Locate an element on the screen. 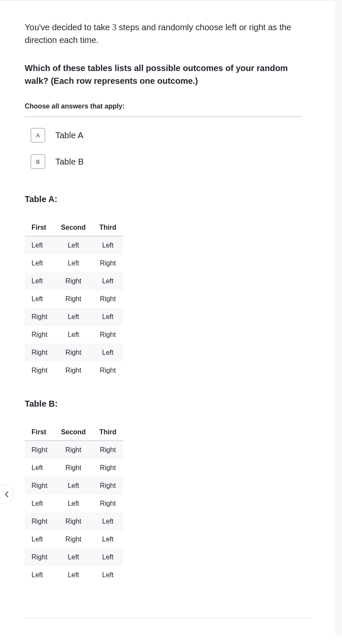 The image size is (342, 644). chevron-left-icon is located at coordinates (7, 494).